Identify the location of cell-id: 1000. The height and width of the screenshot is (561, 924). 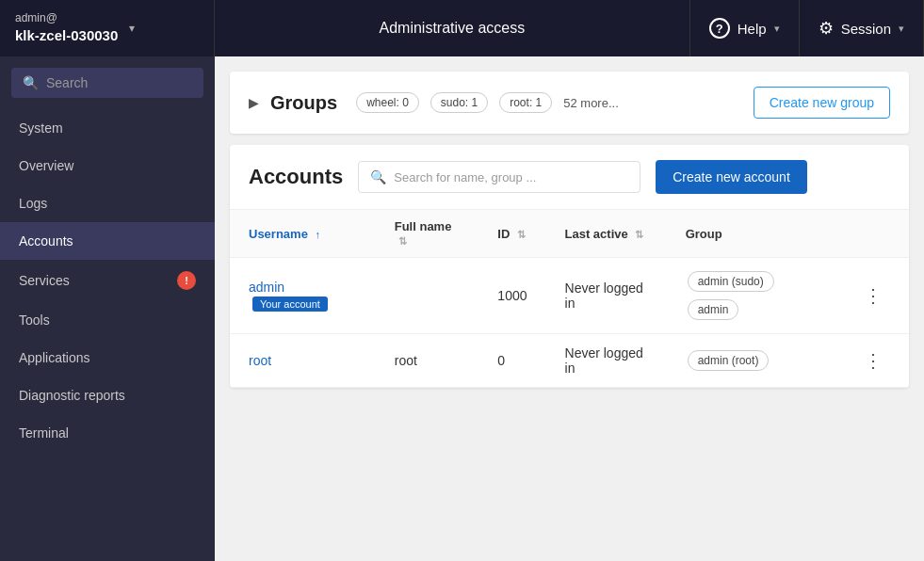
(512, 296).